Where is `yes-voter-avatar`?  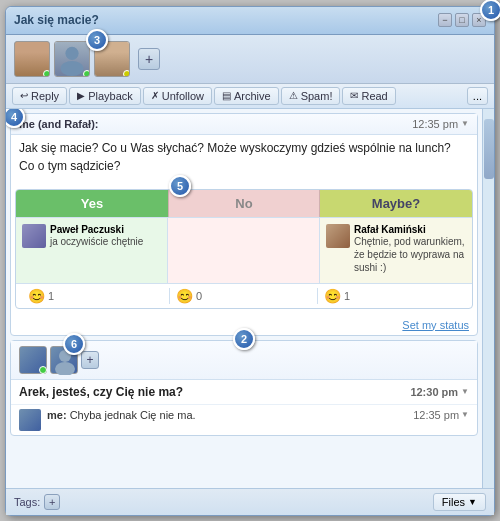 yes-voter-avatar is located at coordinates (34, 236).